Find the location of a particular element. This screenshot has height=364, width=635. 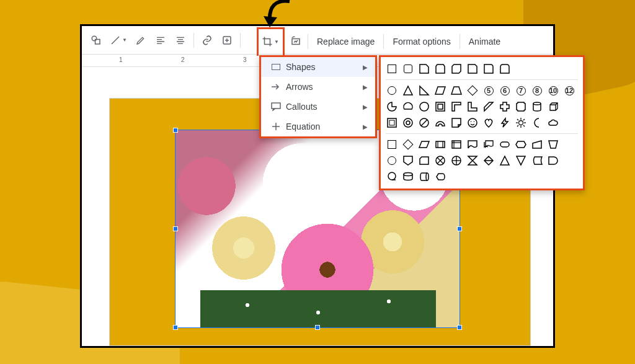

shape-flowchart-multidoc is located at coordinates (489, 144).